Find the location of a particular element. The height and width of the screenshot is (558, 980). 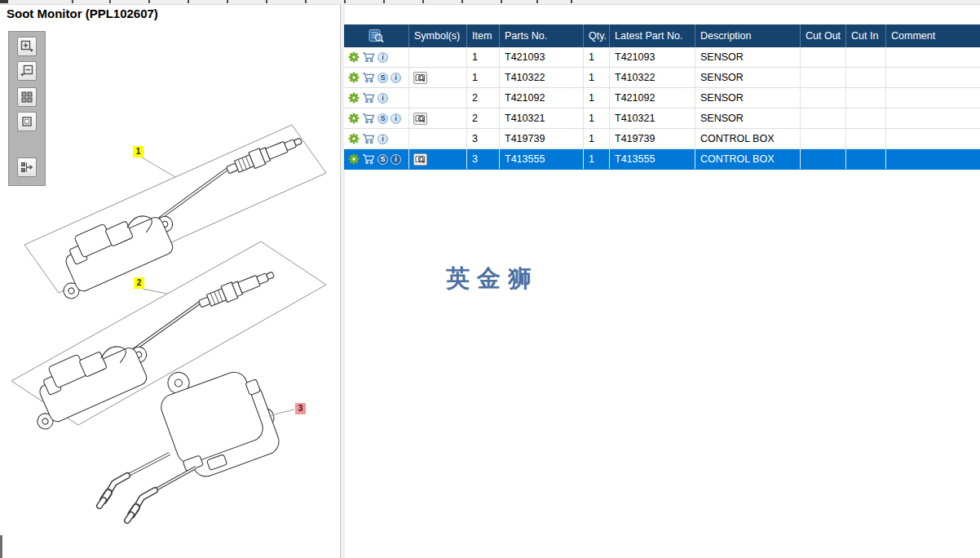

watermark: 英金狮 is located at coordinates (492, 279).